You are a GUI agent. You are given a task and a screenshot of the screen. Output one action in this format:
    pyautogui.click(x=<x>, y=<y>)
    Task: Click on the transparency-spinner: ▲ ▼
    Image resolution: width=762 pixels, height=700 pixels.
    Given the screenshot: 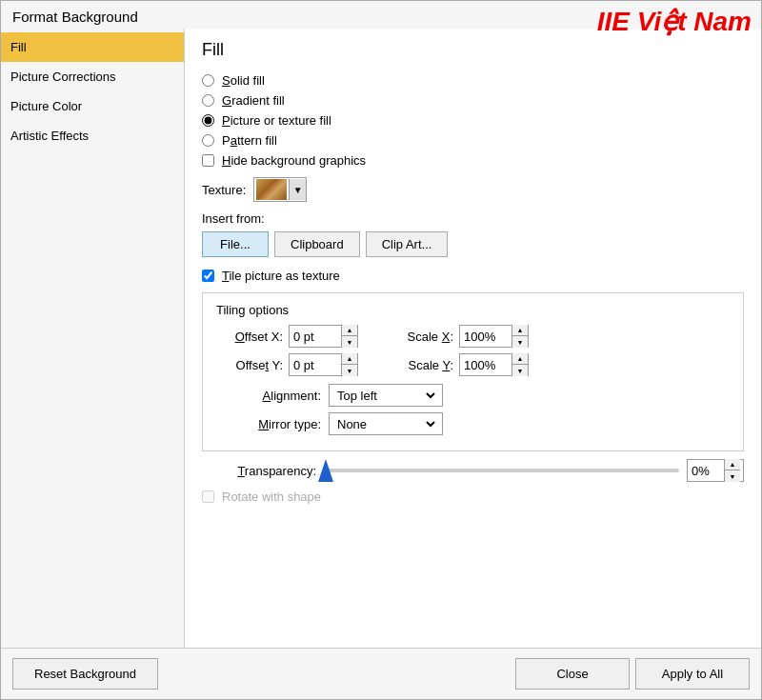 What is the action you would take?
    pyautogui.click(x=715, y=470)
    